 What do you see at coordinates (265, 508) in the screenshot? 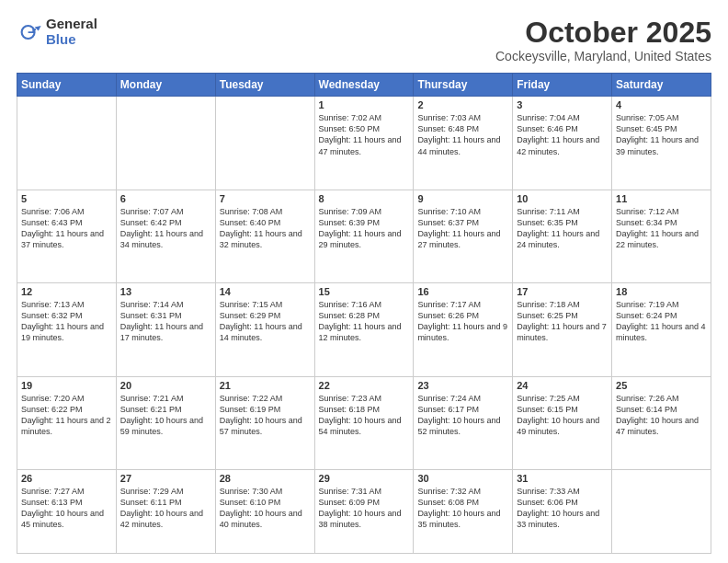
I see `day-info: Sunrise: 7:30 AM Sunset: 6:10 PM Dayligh…` at bounding box center [265, 508].